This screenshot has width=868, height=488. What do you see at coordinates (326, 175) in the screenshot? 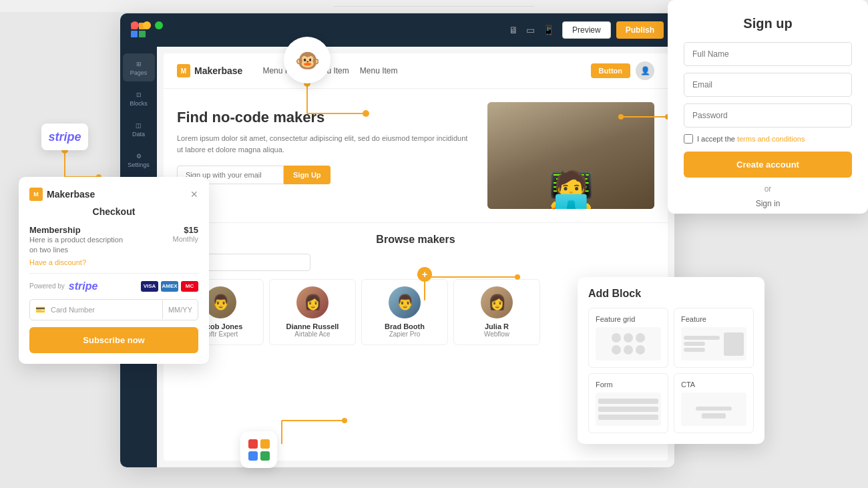
I see `hero-signup-form: Sign Up` at bounding box center [326, 175].